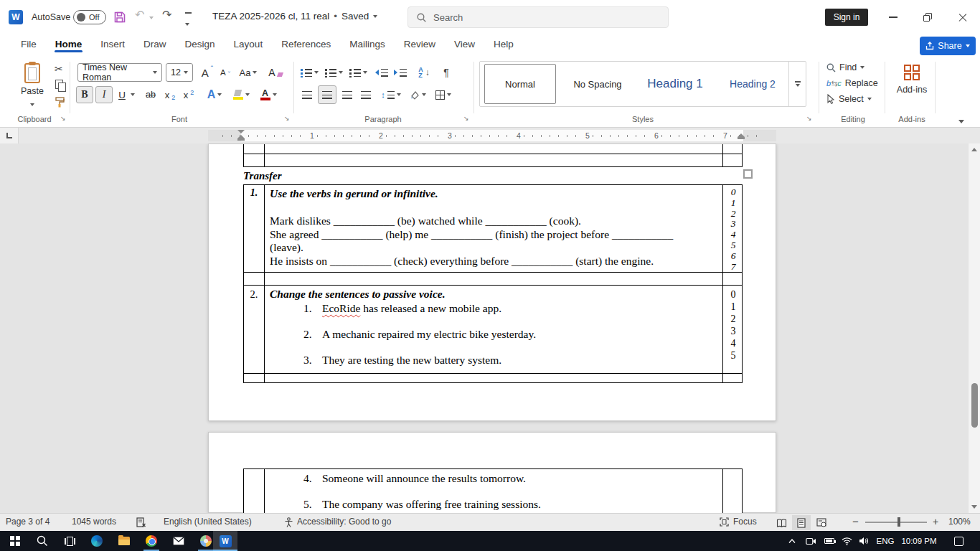 This screenshot has height=551, width=980. I want to click on indent-marker-left, so click(241, 135).